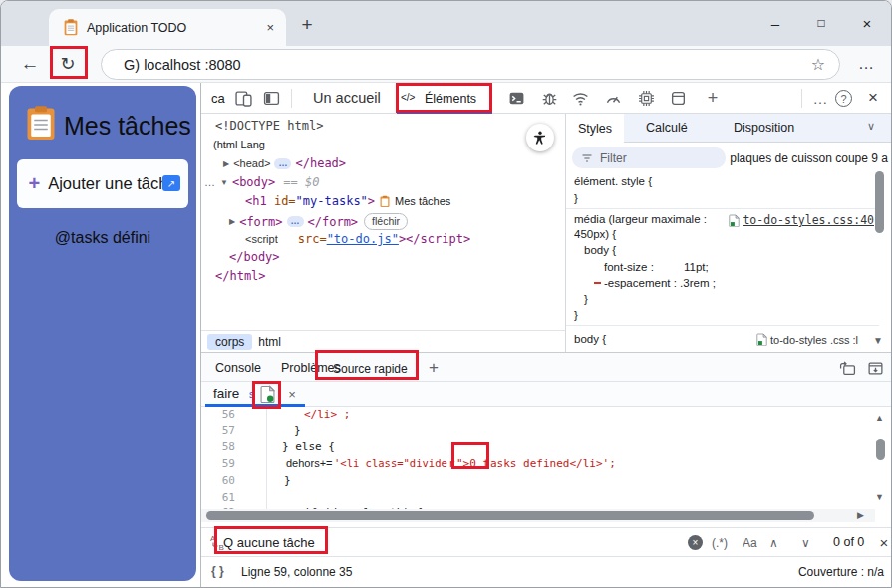 Image resolution: width=892 pixels, height=588 pixels. Describe the element at coordinates (875, 369) in the screenshot. I see `expand-drawer-icon` at that location.